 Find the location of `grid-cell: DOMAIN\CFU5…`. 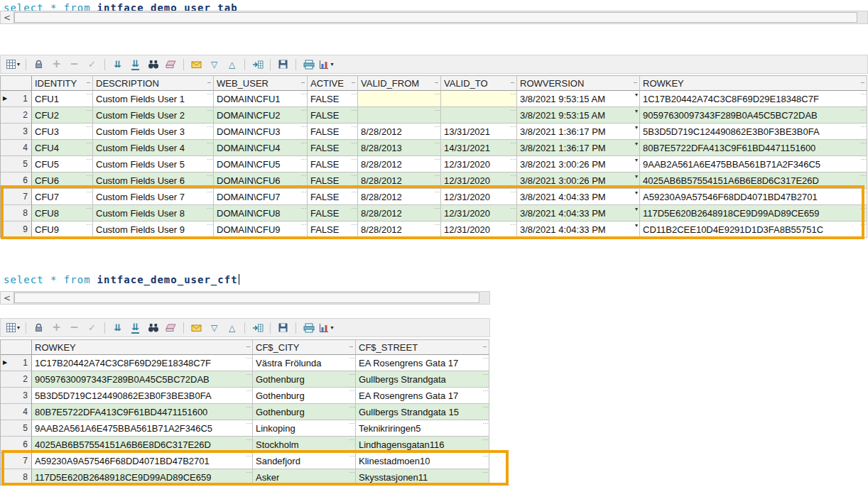

grid-cell: DOMAIN\CFU5… is located at coordinates (261, 165).